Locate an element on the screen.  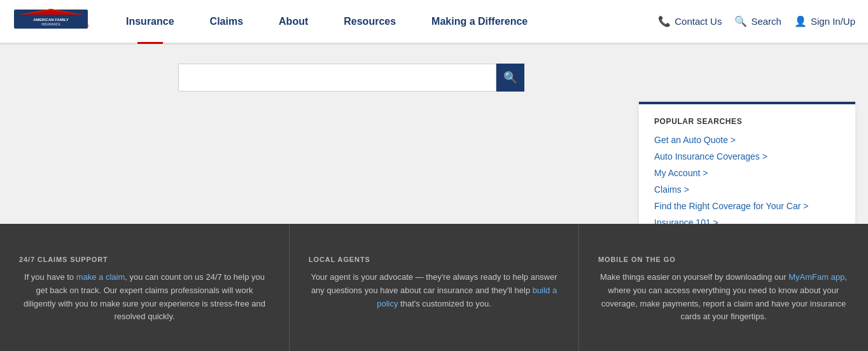
popular-link-3: Claims > is located at coordinates (747, 189).